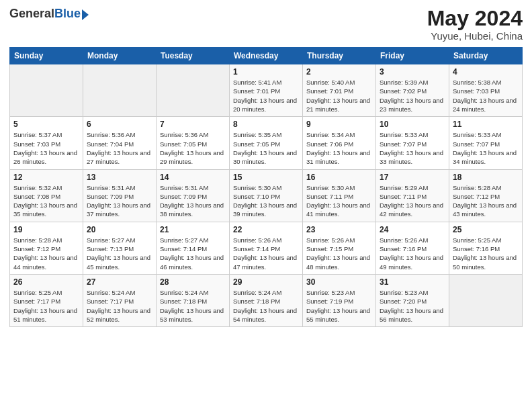  Describe the element at coordinates (120, 282) in the screenshot. I see `day-number: 27` at that location.